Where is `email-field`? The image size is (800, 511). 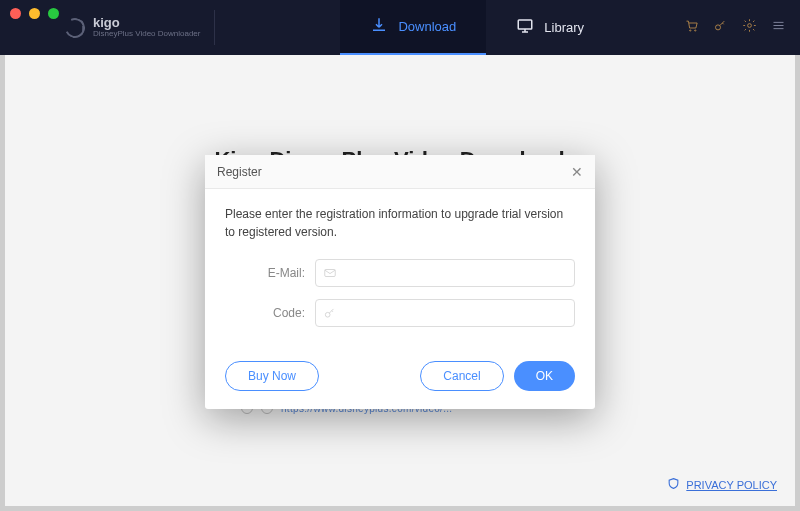
email-field is located at coordinates (445, 273).